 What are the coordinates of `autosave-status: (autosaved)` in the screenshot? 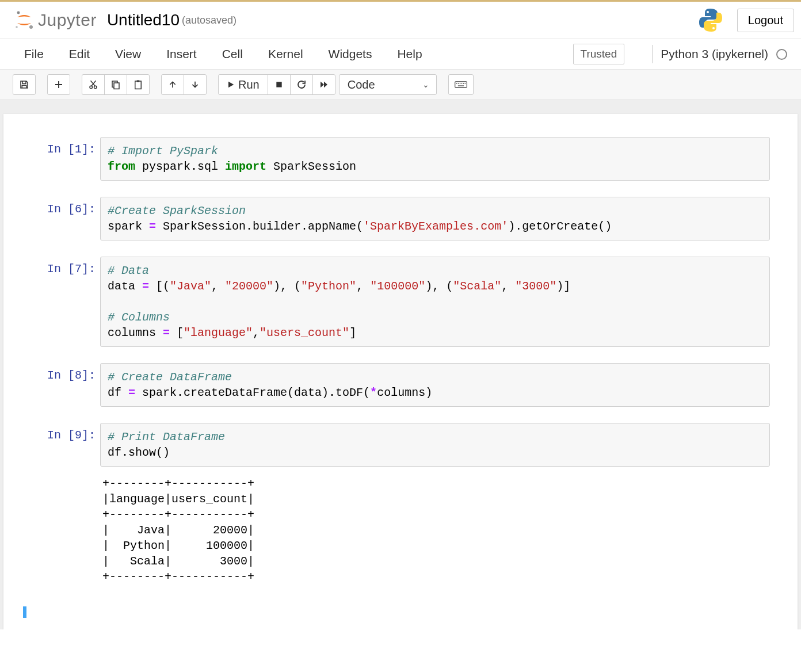 It's located at (209, 21).